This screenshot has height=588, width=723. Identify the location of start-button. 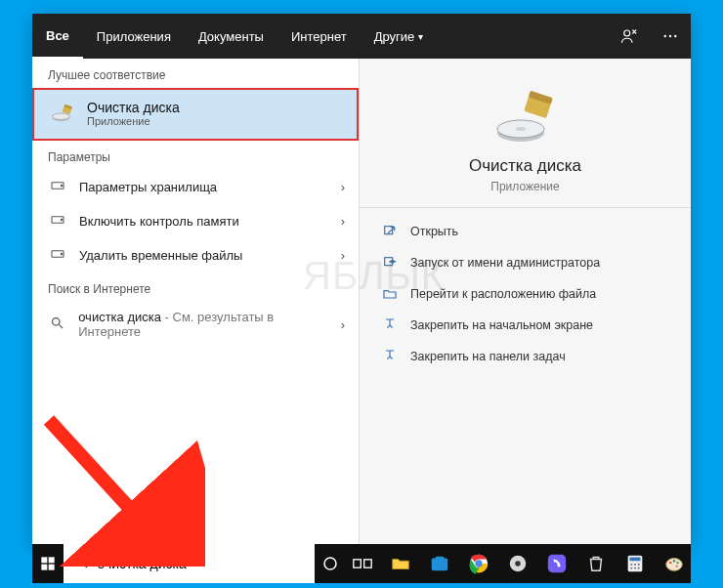
(48, 564).